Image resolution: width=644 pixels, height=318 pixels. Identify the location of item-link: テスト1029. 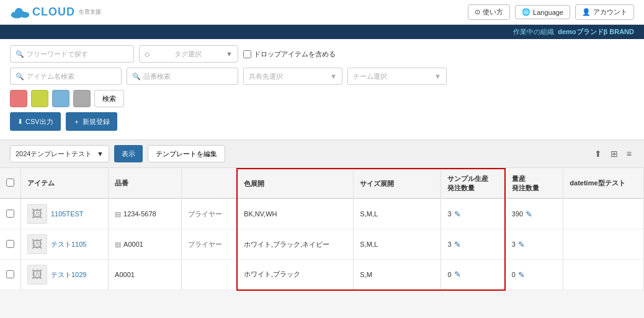
(68, 275).